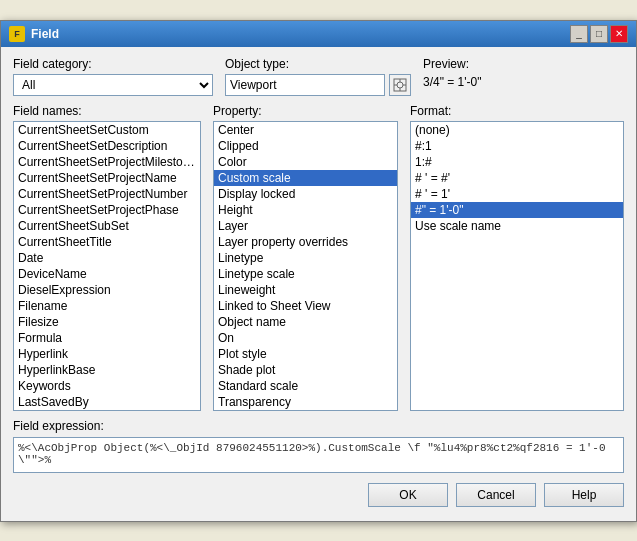 This screenshot has height=541, width=637. What do you see at coordinates (107, 162) in the screenshot?
I see `list-item: CurrentSheetSetProjectMilestone` at bounding box center [107, 162].